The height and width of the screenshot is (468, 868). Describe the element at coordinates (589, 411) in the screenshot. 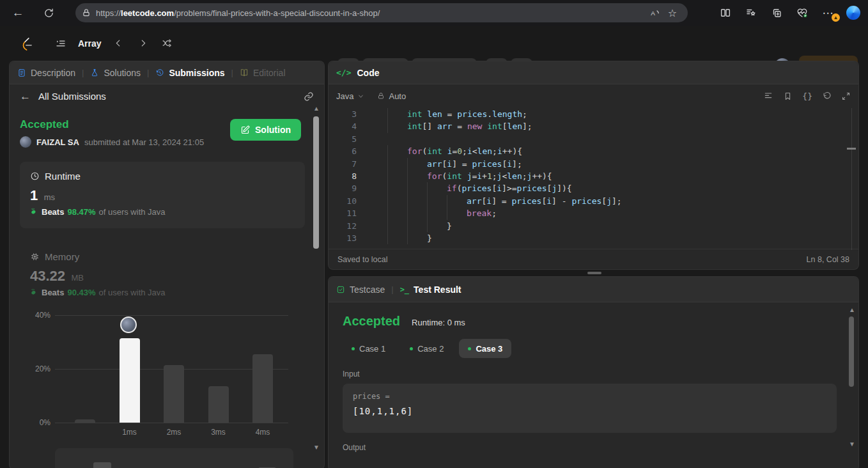

I see `input-field-value: [10,1,1,6]` at that location.